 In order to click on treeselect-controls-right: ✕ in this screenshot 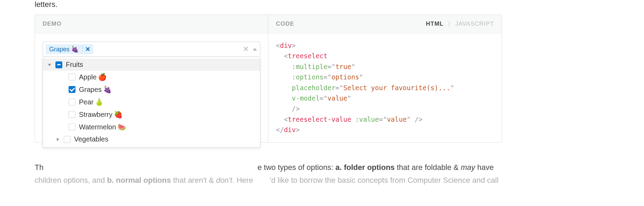, I will do `click(250, 49)`.